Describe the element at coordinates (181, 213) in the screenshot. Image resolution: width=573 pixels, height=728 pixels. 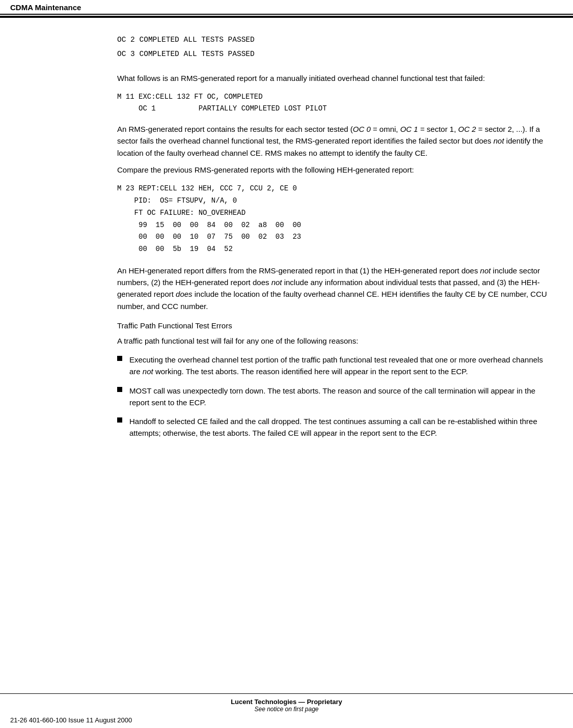
I see `heh-line3: FT OC FAILURE: NO_OVERHEAD` at that location.